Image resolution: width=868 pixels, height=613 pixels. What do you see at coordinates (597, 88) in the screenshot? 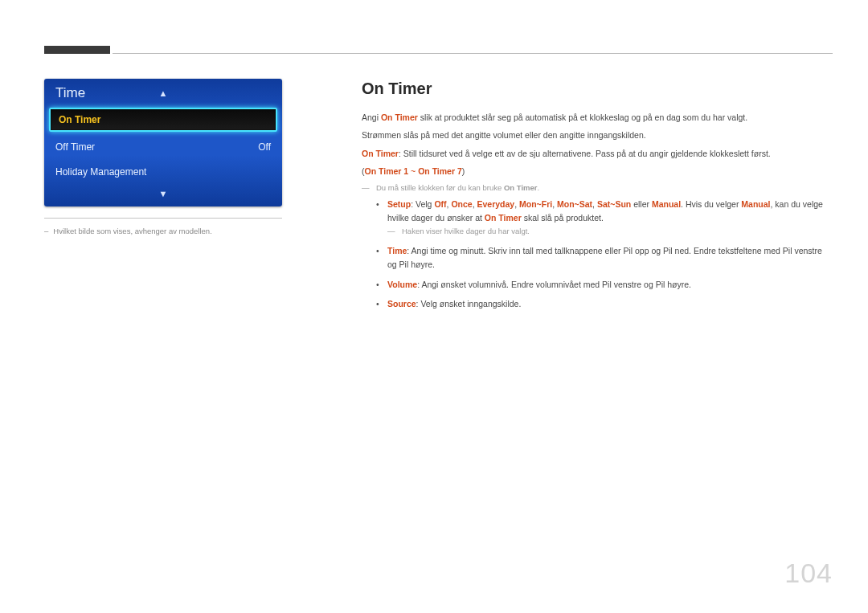
I see `article-heading: On Timer` at bounding box center [597, 88].